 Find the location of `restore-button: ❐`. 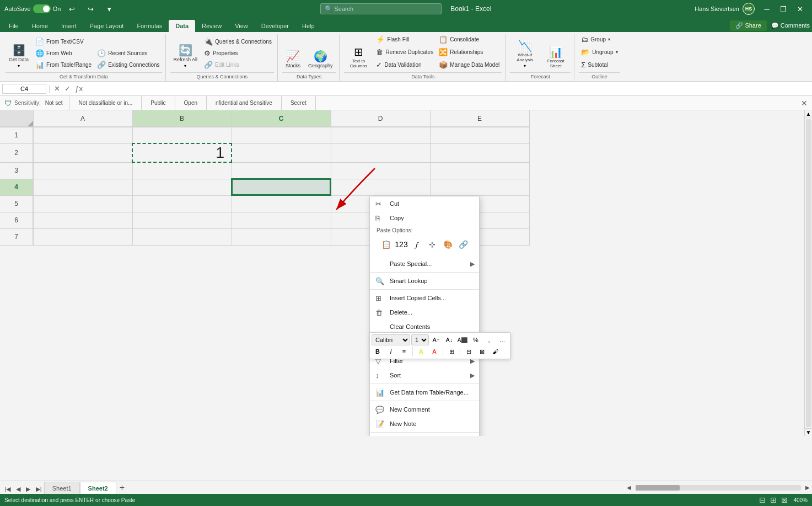

restore-button: ❐ is located at coordinates (783, 9).